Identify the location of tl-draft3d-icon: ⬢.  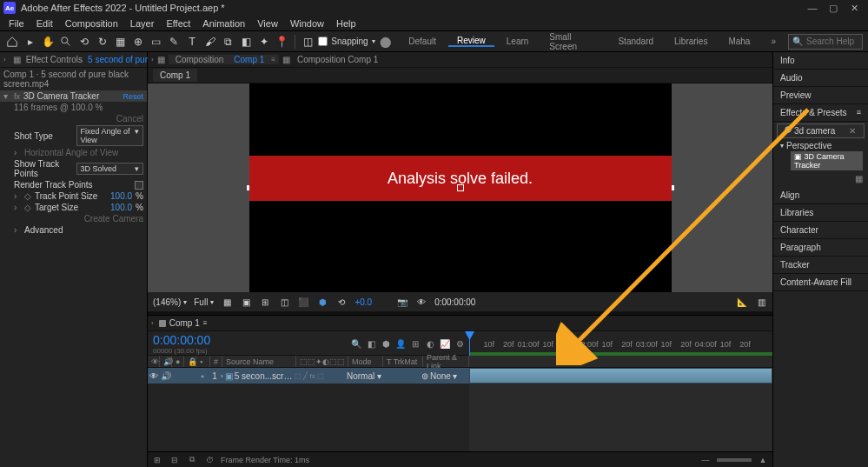
(386, 344).